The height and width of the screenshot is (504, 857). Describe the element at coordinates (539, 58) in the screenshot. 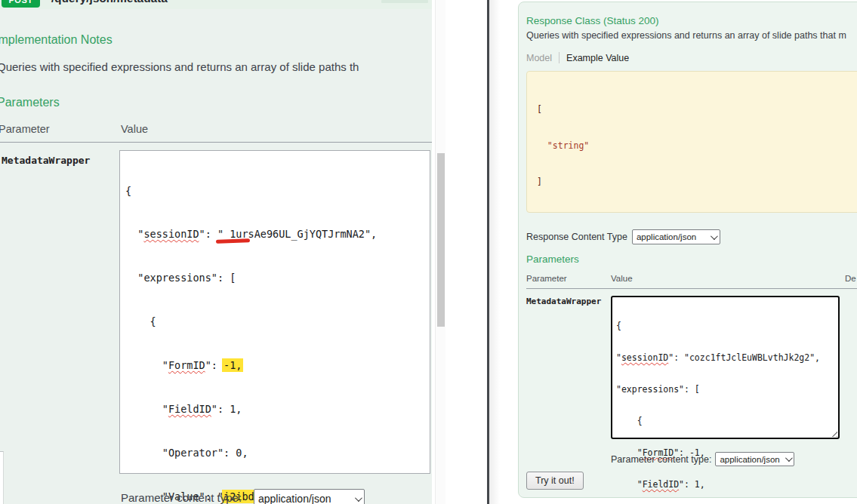

I see `tab-model: Model` at that location.